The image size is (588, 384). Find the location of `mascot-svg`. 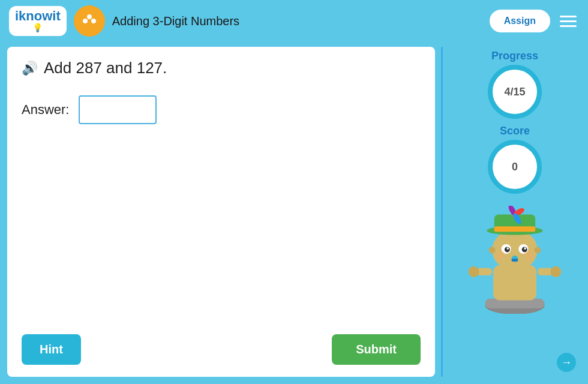

mascot-svg is located at coordinates (515, 260).